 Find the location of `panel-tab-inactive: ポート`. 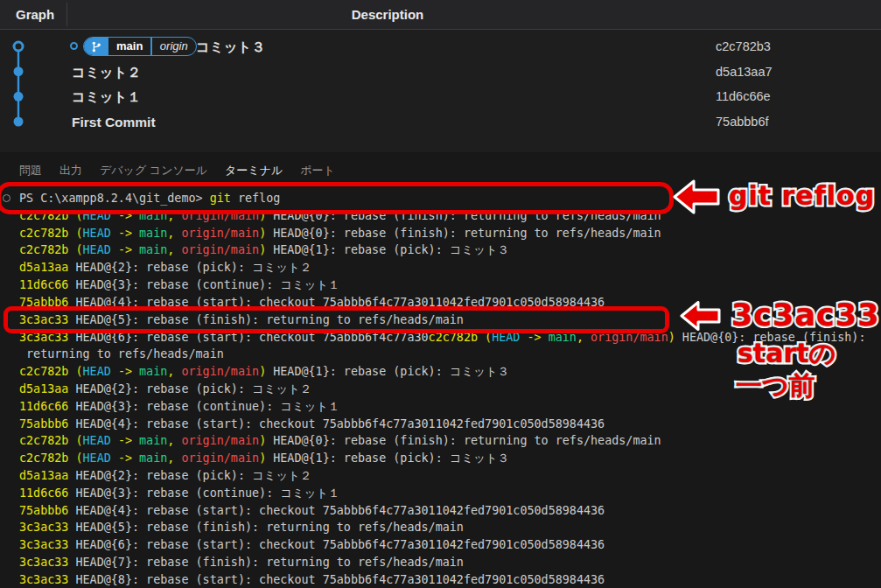

panel-tab-inactive: ポート is located at coordinates (318, 172).